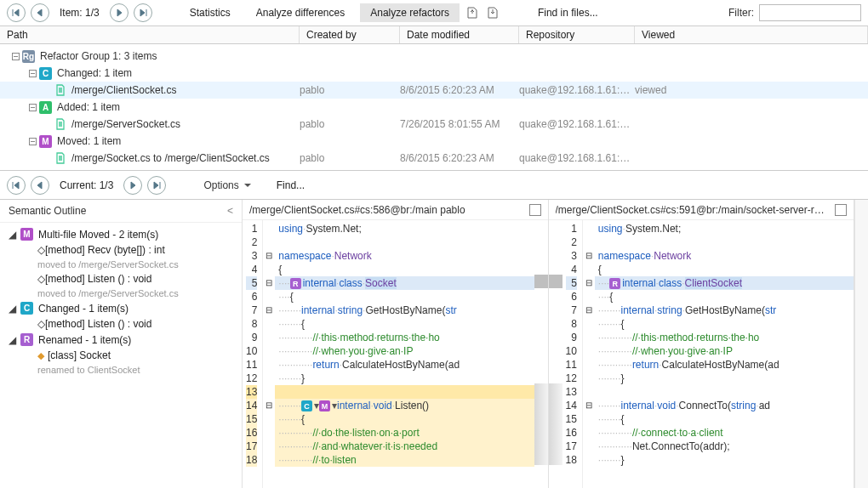  What do you see at coordinates (493, 13) in the screenshot?
I see `import-icon` at bounding box center [493, 13].